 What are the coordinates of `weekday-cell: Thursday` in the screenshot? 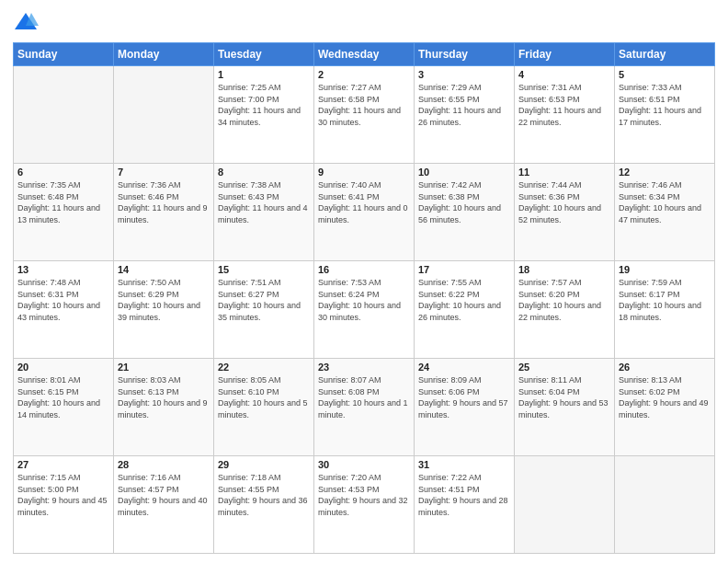 It's located at (465, 55).